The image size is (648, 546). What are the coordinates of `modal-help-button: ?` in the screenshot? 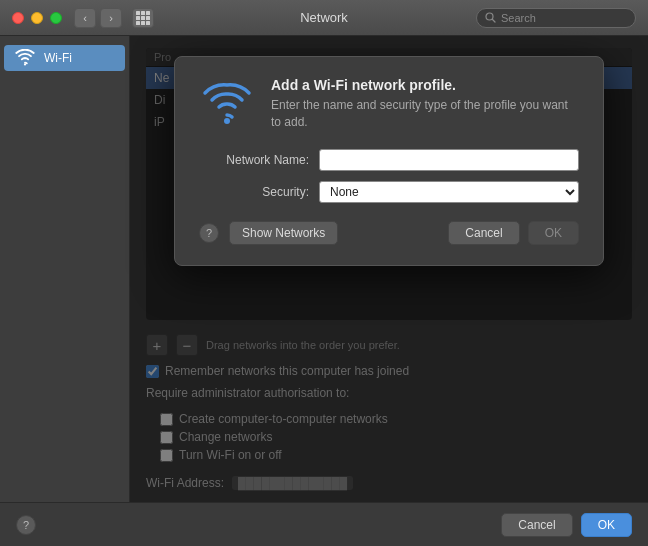 It's located at (209, 233).